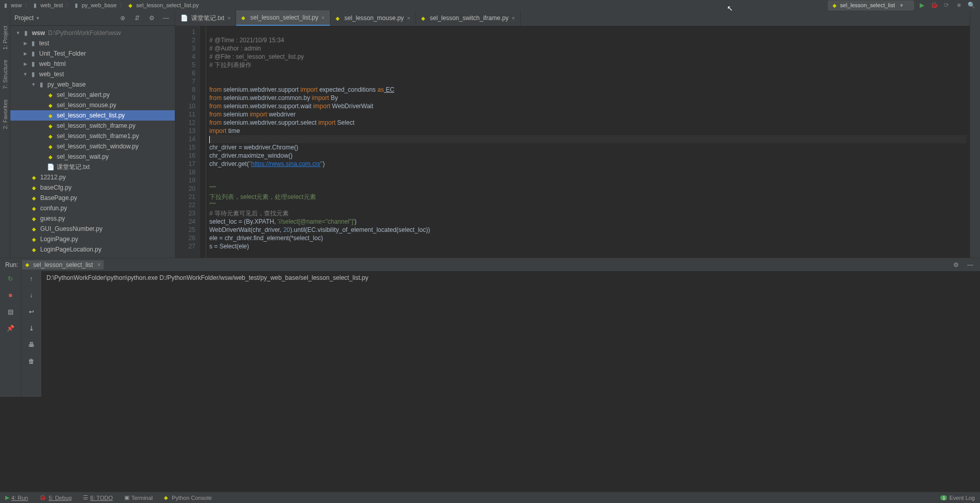 The image size is (980, 503). Describe the element at coordinates (24, 18) in the screenshot. I see `project-title: Project` at that location.